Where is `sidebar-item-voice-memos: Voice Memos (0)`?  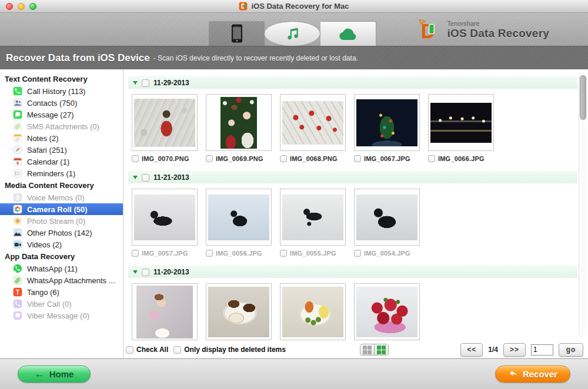
sidebar-item-voice-memos: Voice Memos (0) is located at coordinates (61, 197).